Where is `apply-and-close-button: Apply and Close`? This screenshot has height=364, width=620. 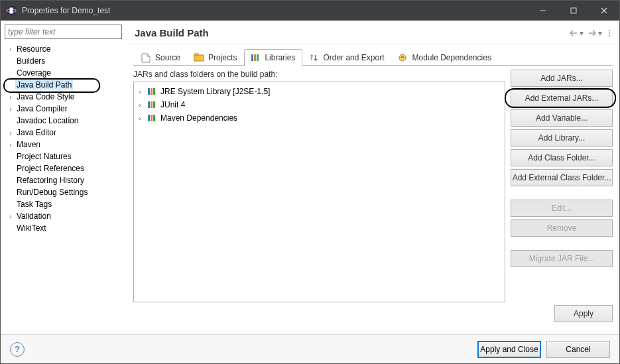
apply-and-close-button: Apply and Close is located at coordinates (509, 349).